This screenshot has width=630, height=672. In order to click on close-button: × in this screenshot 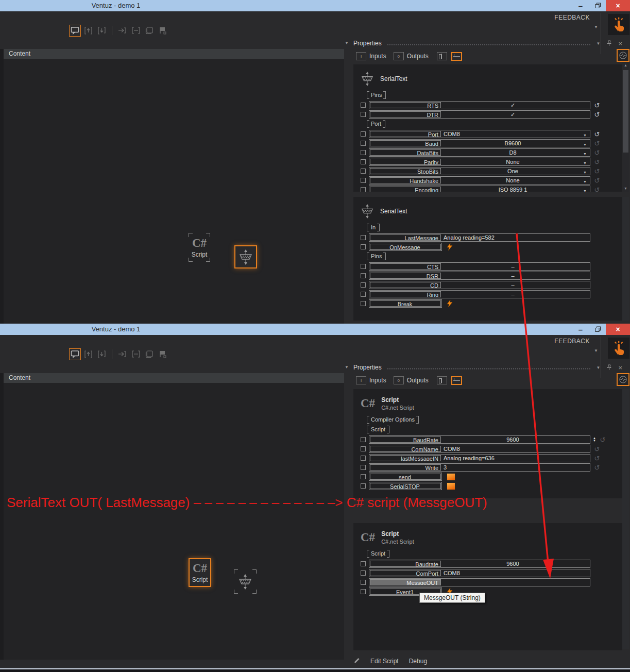, I will do `click(618, 6)`.